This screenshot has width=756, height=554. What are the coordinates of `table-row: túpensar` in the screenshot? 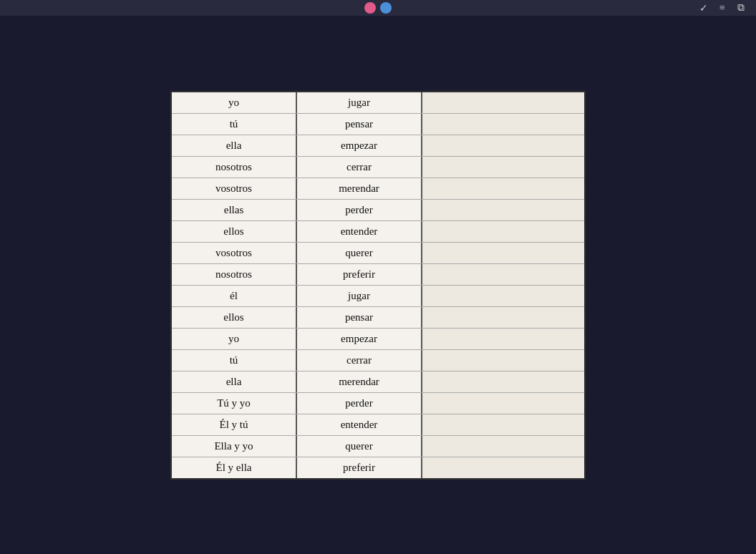 It's located at (378, 125).